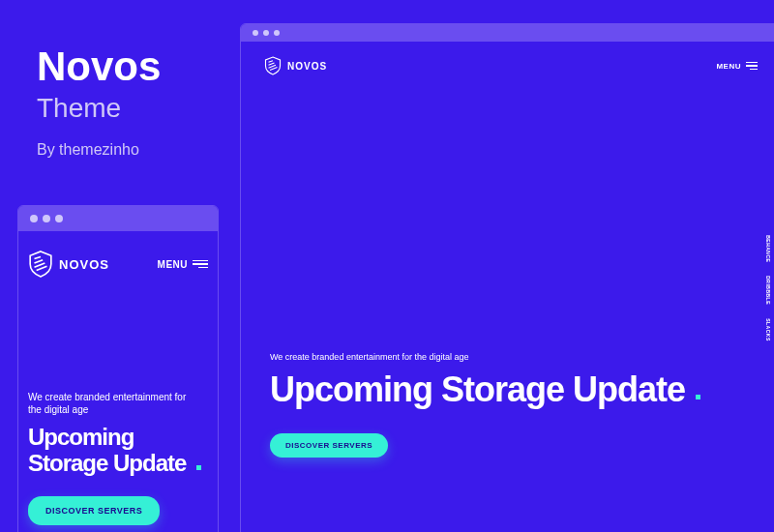 The height and width of the screenshot is (532, 774). I want to click on theme-subtitle: Theme, so click(99, 108).